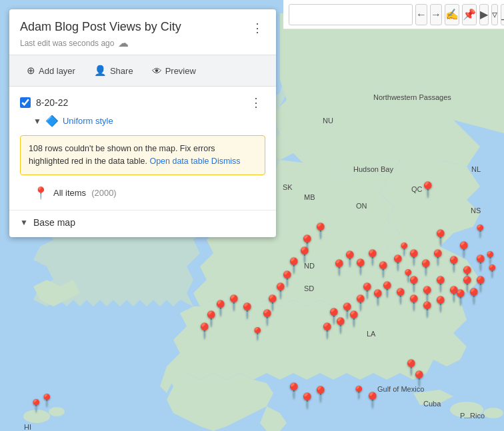  What do you see at coordinates (121, 71) in the screenshot?
I see `share-label: Share` at bounding box center [121, 71].